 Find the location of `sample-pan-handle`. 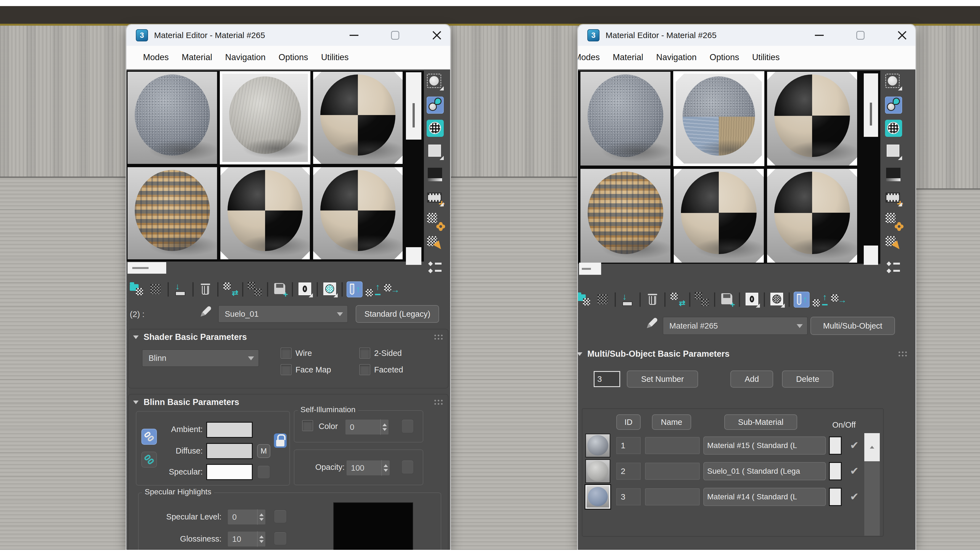

sample-pan-handle is located at coordinates (413, 256).